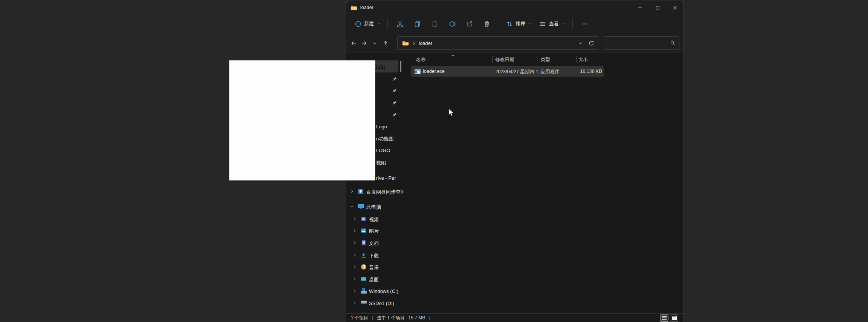 This screenshot has height=322, width=868. I want to click on titlebar: loader, so click(515, 8).